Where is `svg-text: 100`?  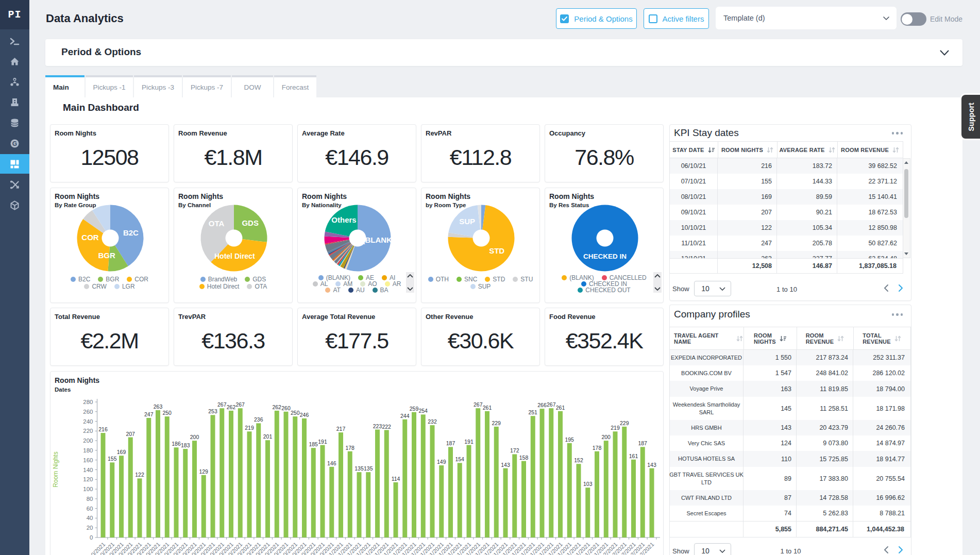
svg-text: 100 is located at coordinates (88, 489).